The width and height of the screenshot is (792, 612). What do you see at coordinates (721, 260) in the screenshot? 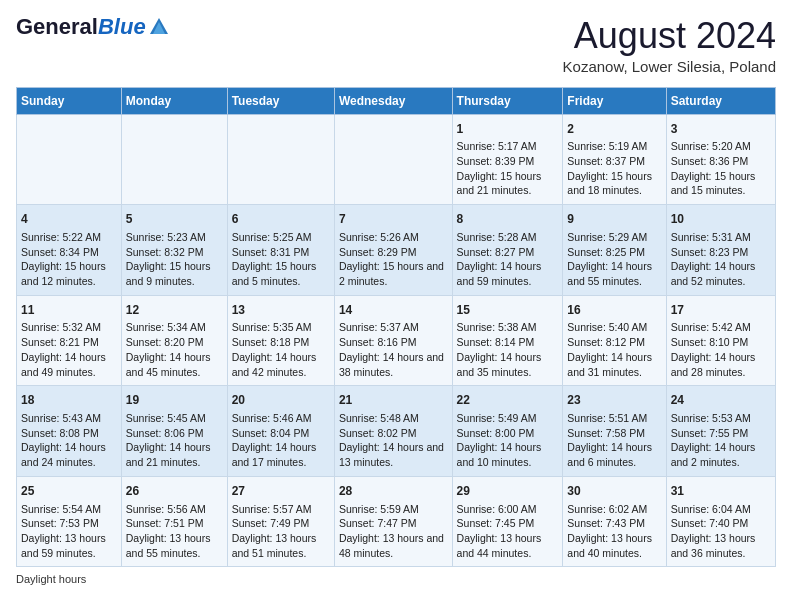
I see `day-info: Sunrise: 5:31 AMSunset: 8:23 PMDaylight:…` at bounding box center [721, 260].